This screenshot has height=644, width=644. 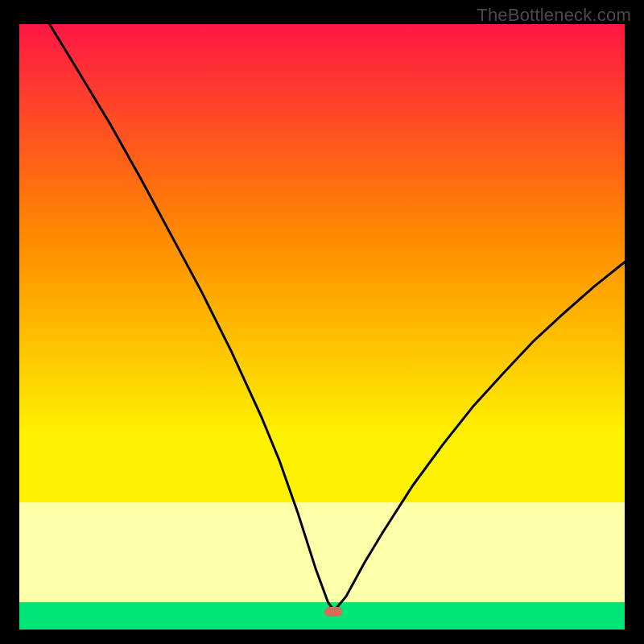 What do you see at coordinates (554, 15) in the screenshot?
I see `watermark-text: TheBottleneck.com` at bounding box center [554, 15].